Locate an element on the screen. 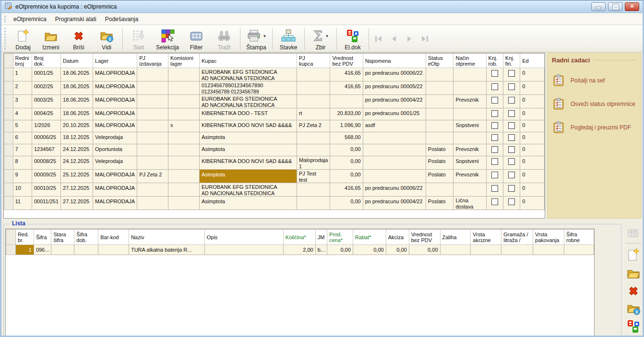 Image resolution: width=644 pixels, height=337 pixels. documents-cell-rb: 10 is located at coordinates (22, 190).